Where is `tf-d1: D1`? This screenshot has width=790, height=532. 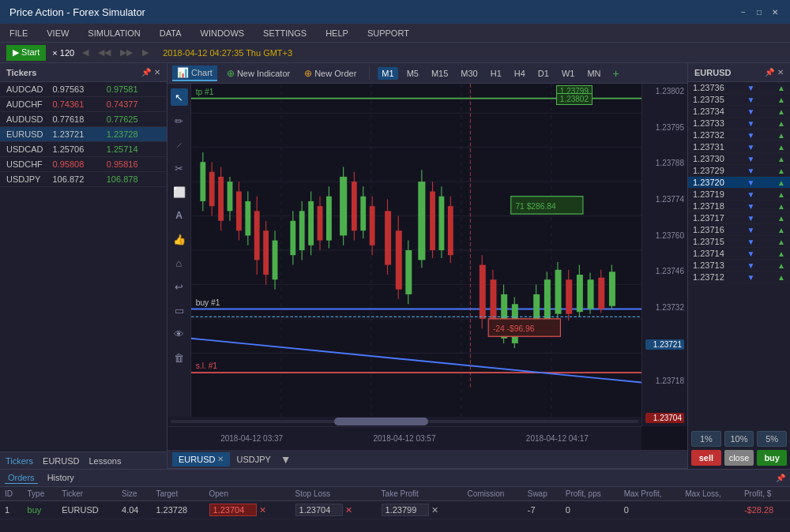
tf-d1: D1 is located at coordinates (544, 73).